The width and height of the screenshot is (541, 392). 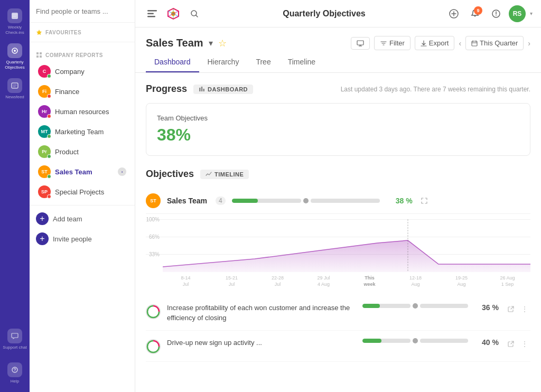 What do you see at coordinates (173, 14) in the screenshot?
I see `logo-icon` at bounding box center [173, 14].